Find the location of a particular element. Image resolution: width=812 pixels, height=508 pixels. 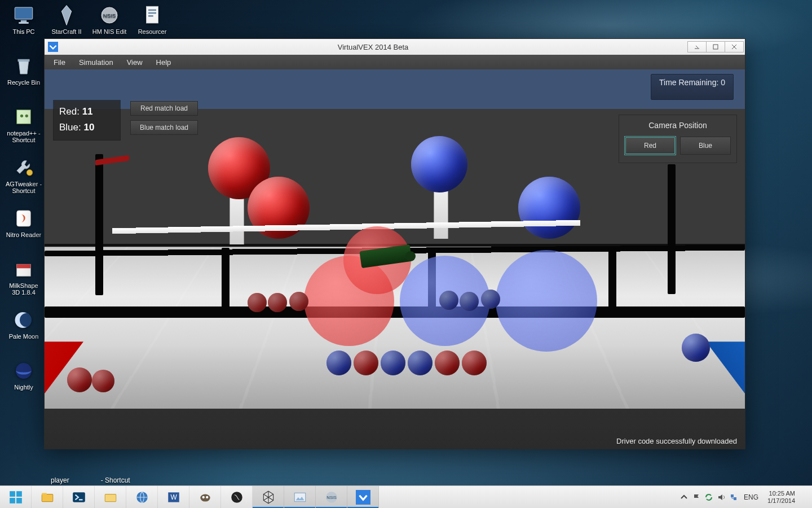

tray-language: ENG is located at coordinates (751, 497).